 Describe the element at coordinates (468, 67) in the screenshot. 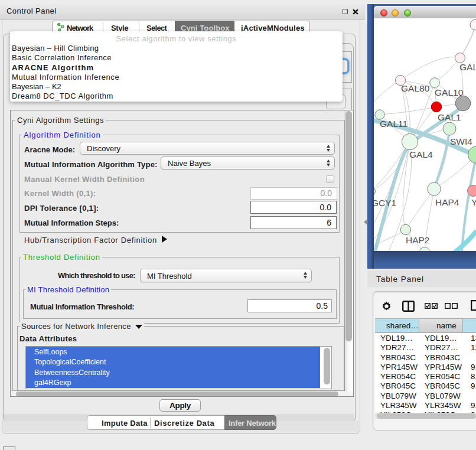

I see `svg-text: GAL2` at that location.